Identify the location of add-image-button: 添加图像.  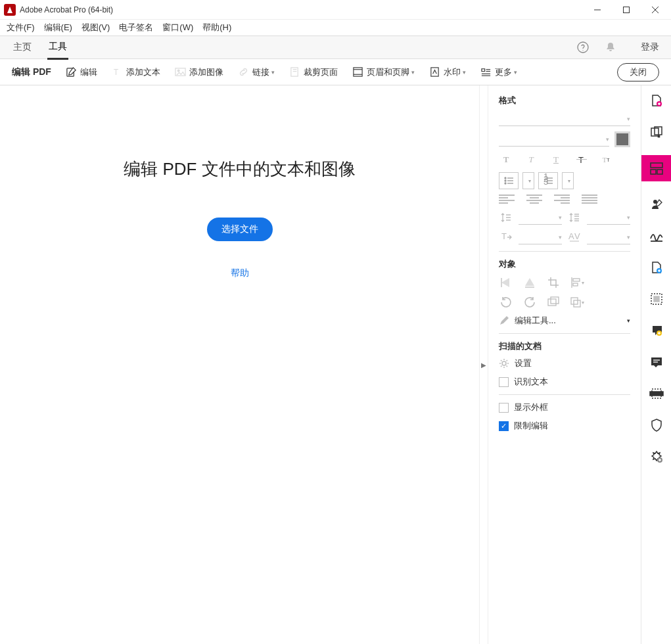
(199, 72).